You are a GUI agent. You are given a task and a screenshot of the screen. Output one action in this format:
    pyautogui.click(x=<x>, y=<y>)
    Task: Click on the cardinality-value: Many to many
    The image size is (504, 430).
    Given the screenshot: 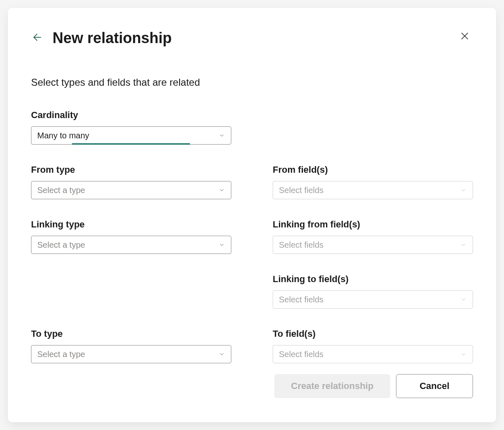 What is the action you would take?
    pyautogui.click(x=63, y=136)
    